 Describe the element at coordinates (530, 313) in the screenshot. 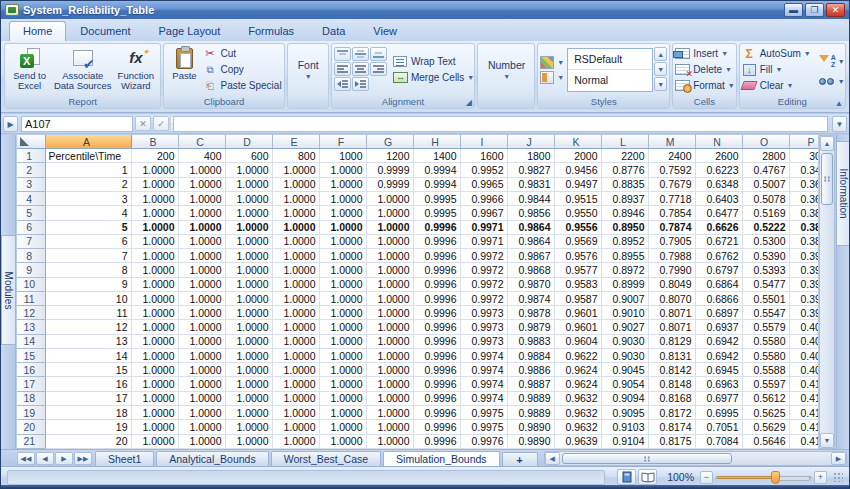

I see `cell: 0.9878` at that location.